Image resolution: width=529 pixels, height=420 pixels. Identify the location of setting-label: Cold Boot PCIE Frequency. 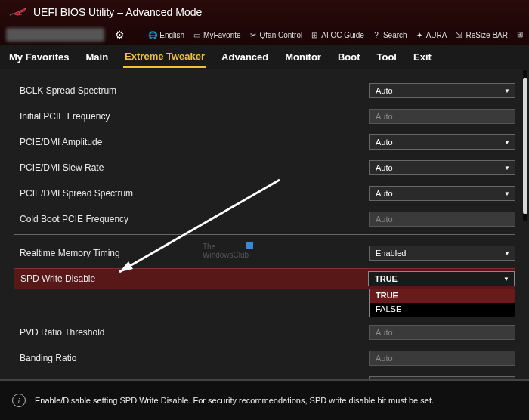
(191, 219).